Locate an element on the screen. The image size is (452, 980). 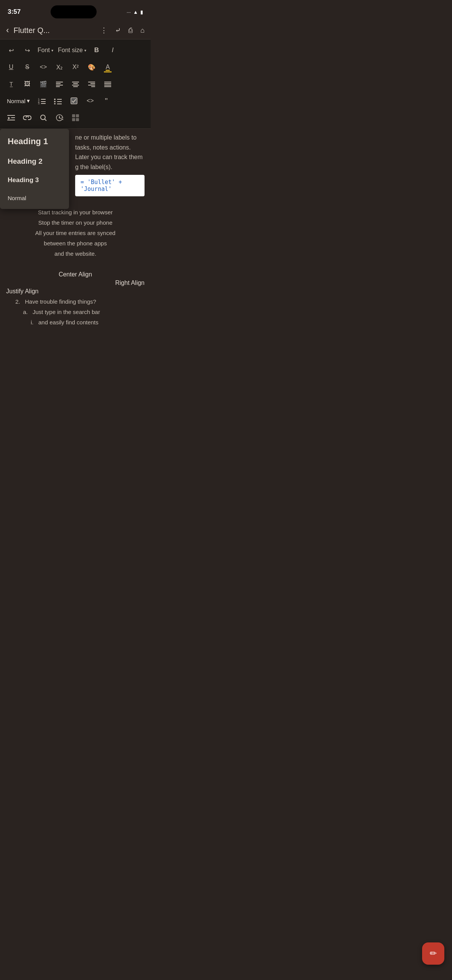
clear-format-button: T̲ is located at coordinates (11, 84).